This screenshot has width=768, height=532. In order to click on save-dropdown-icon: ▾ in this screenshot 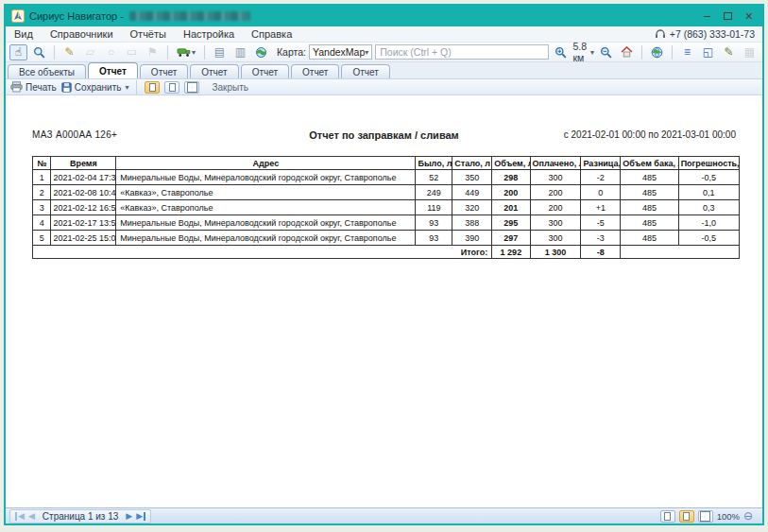, I will do `click(127, 87)`.